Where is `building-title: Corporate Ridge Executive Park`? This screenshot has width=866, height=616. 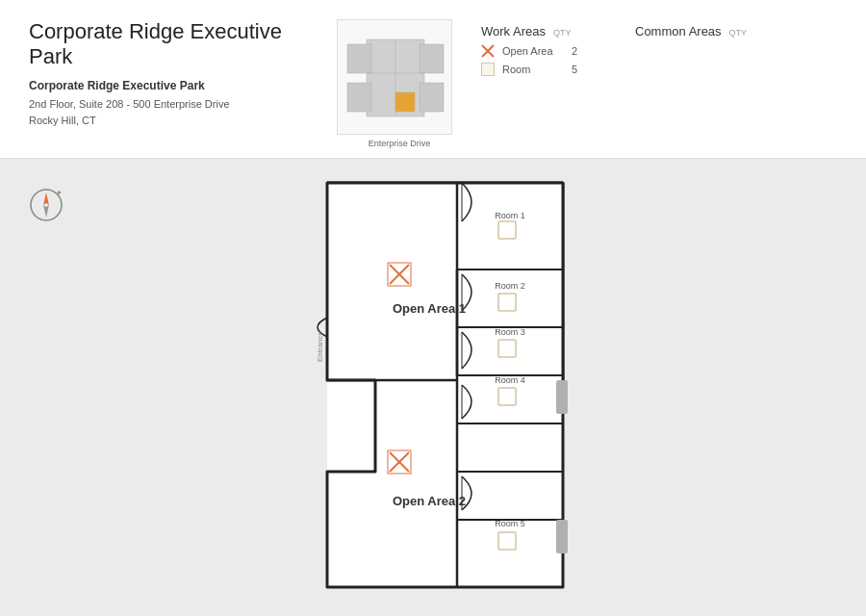
building-title: Corporate Ridge Executive Park is located at coordinates (173, 44).